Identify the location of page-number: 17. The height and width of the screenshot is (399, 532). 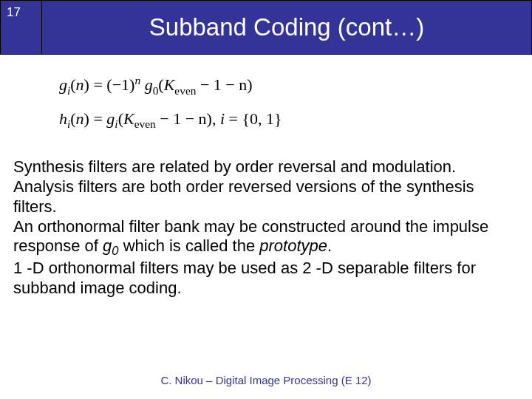
(13, 13).